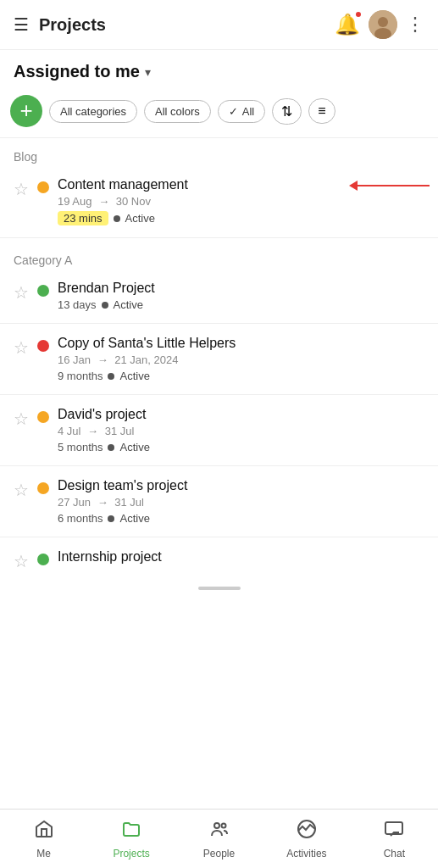 This screenshot has width=438, height=868. Describe the element at coordinates (219, 25) in the screenshot. I see `app-header: ☰ Projects 🔔 ⋮` at that location.